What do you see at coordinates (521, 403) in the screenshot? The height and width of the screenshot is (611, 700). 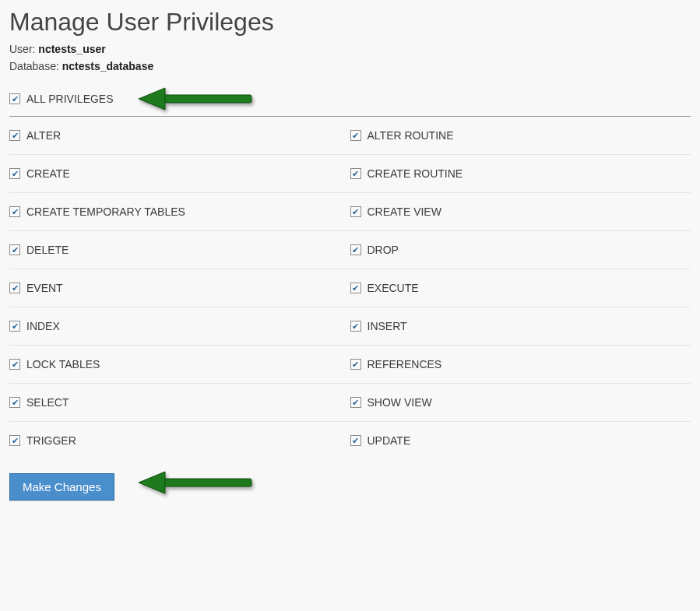 I see `privilege-cell: ✔SHOW VIEW` at bounding box center [521, 403].